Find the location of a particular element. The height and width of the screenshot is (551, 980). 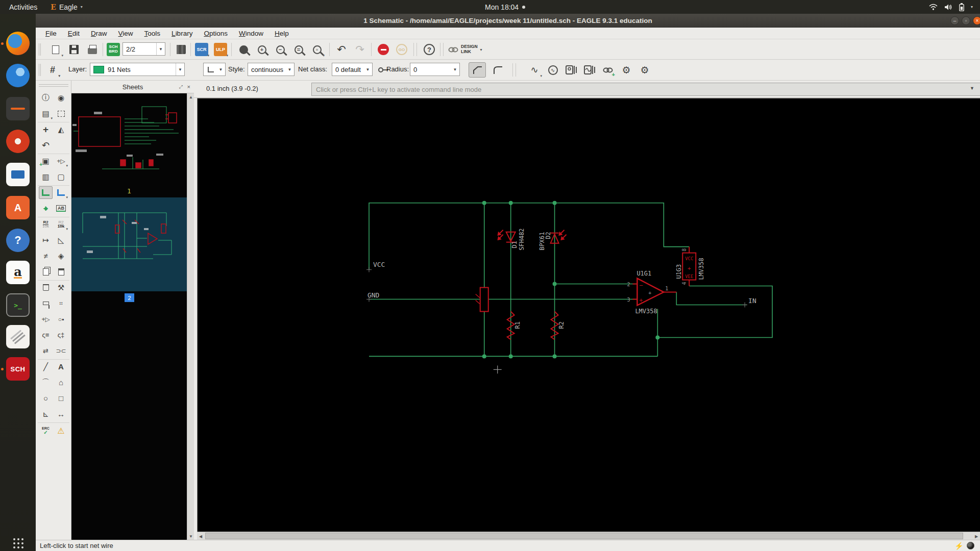

sheets-scrollbar: ▲ ▼ is located at coordinates (190, 316).